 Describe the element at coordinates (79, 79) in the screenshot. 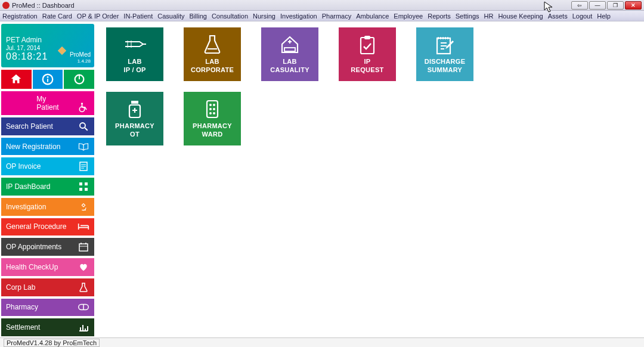

I see `power-icon` at that location.